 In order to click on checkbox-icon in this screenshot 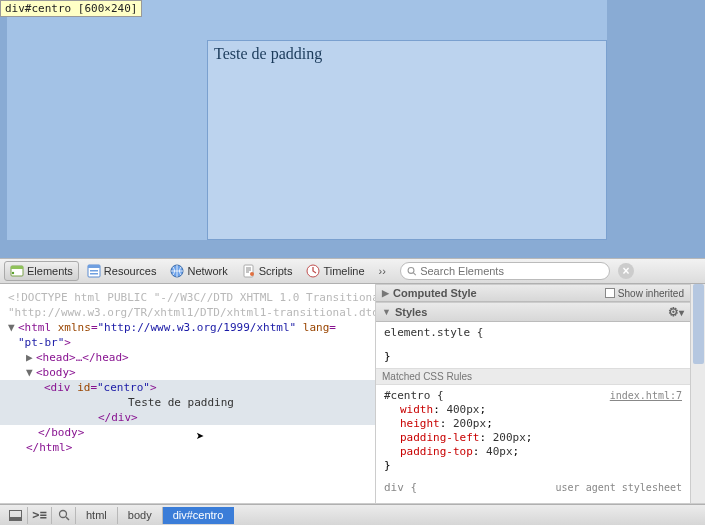, I will do `click(610, 293)`.